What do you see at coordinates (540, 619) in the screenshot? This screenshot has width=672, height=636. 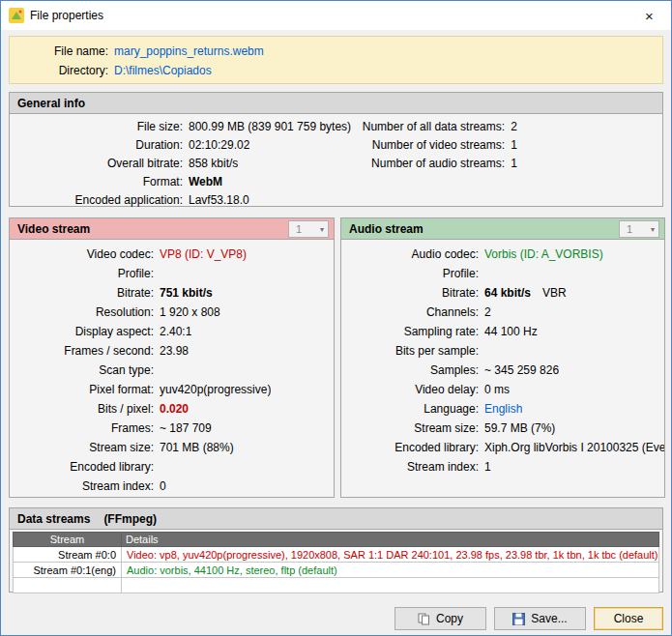 I see `save-button: Save...` at bounding box center [540, 619].